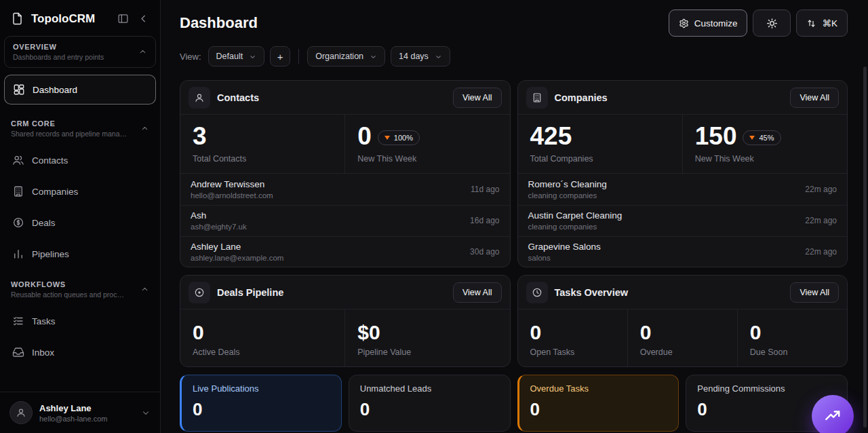 The image size is (868, 433). What do you see at coordinates (123, 19) in the screenshot?
I see `panels-layout-icon` at bounding box center [123, 19].